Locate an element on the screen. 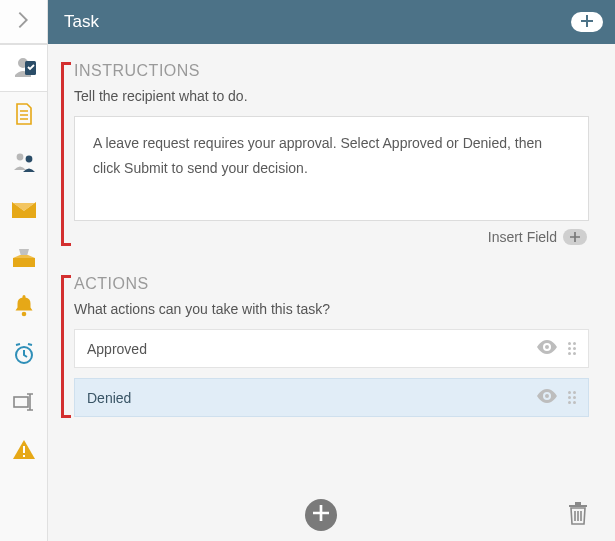 This screenshot has width=615, height=541. page-icon is located at coordinates (24, 116).